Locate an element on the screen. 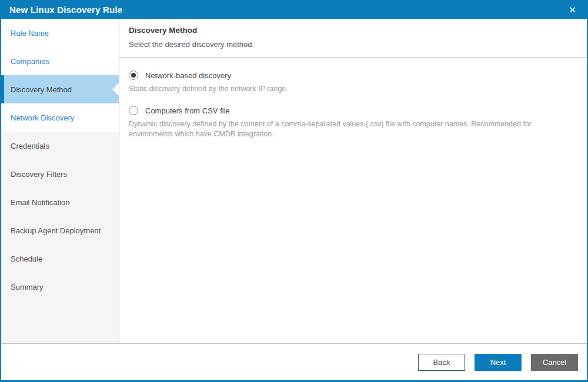  active-step-notch is located at coordinates (115, 89).